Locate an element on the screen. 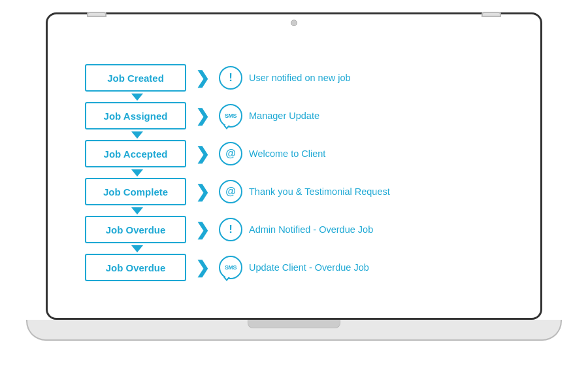 This screenshot has width=588, height=378. action-label: Welcome to Client is located at coordinates (287, 154).